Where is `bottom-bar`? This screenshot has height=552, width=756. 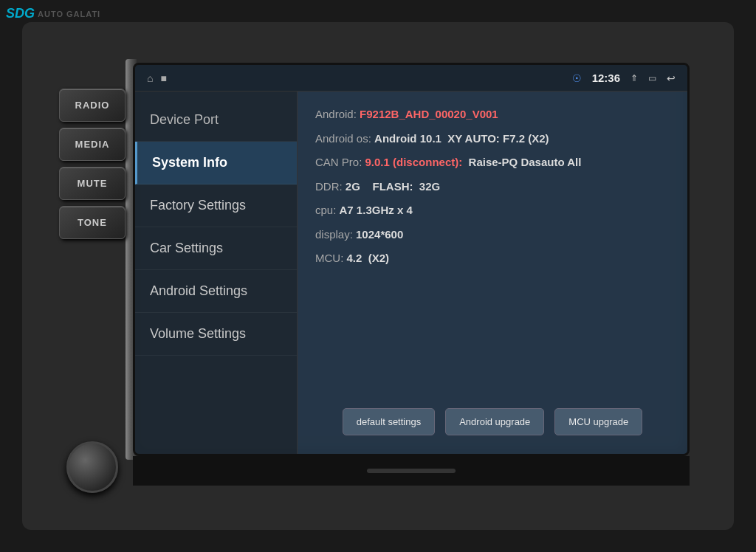
bottom-bar is located at coordinates (411, 471).